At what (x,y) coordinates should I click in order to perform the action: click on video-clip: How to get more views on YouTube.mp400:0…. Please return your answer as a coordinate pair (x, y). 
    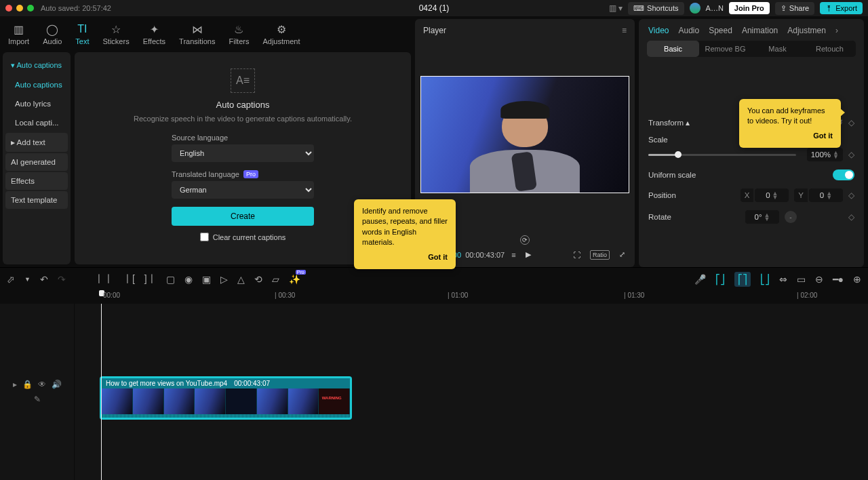
    Looking at the image, I should click on (226, 398).